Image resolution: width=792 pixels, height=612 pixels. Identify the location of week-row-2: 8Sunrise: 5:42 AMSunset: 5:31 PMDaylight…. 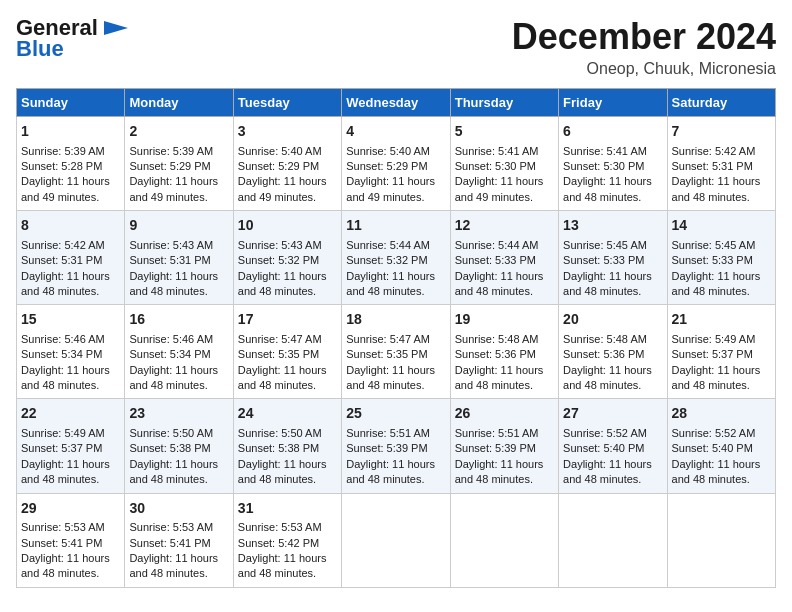
(396, 258).